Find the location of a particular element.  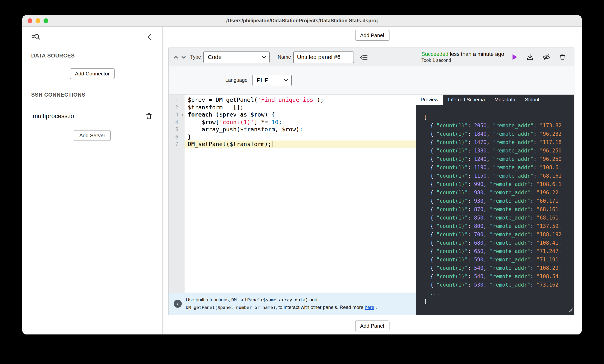

json-row: { "count(1)": 800, "remote_addr": "137.5… is located at coordinates (495, 226).